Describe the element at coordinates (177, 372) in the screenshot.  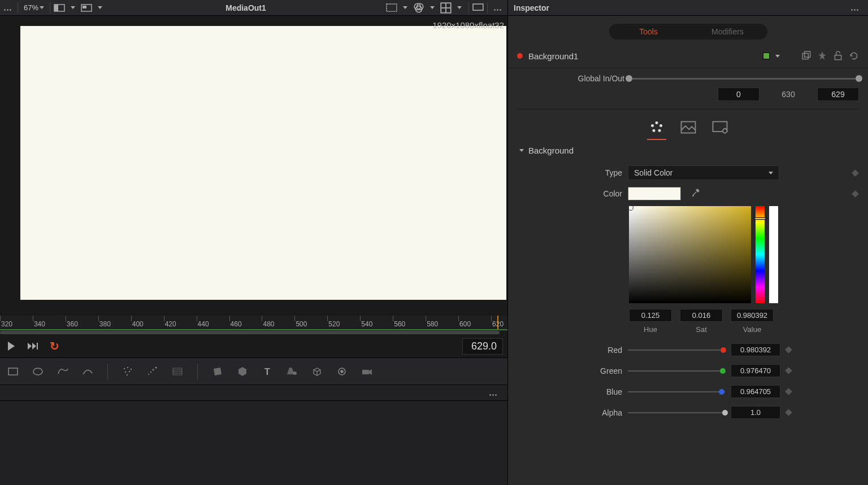
I see `noise-icon` at that location.